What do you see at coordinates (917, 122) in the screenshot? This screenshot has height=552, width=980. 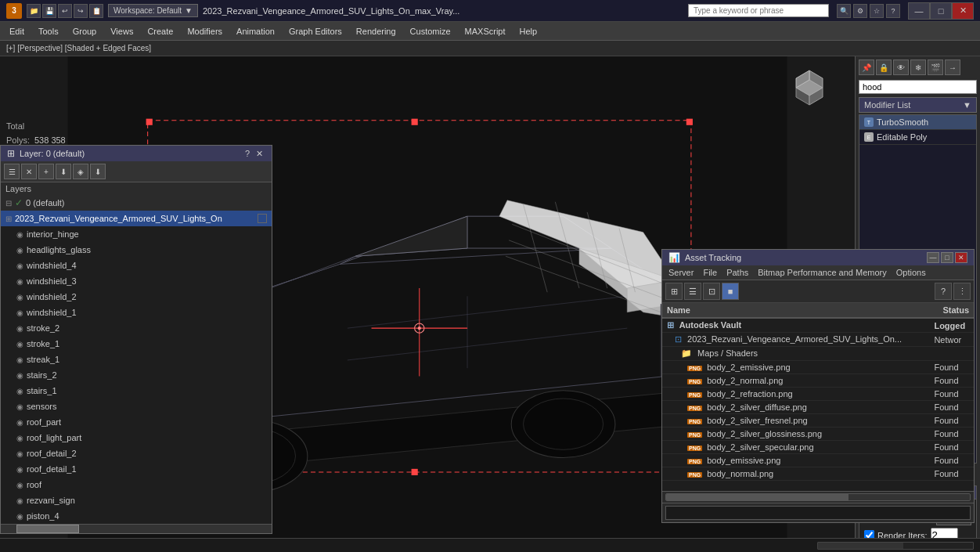 I see `modifier-turbosmooth: T TurboSmooth` at bounding box center [917, 122].